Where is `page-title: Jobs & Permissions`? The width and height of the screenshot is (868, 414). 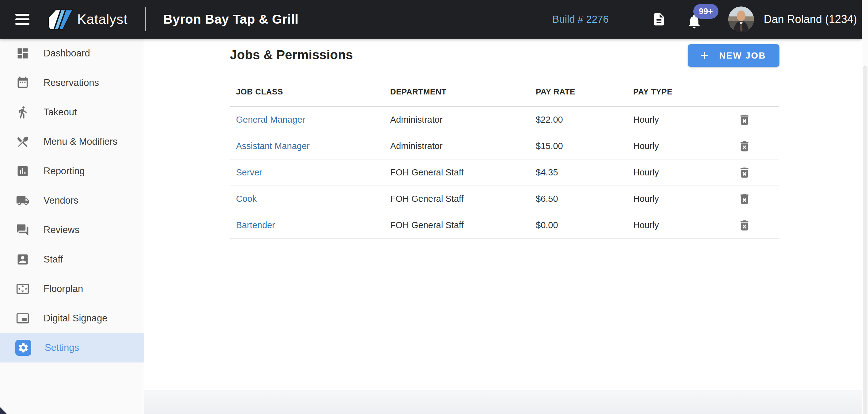
page-title: Jobs & Permissions is located at coordinates (291, 55).